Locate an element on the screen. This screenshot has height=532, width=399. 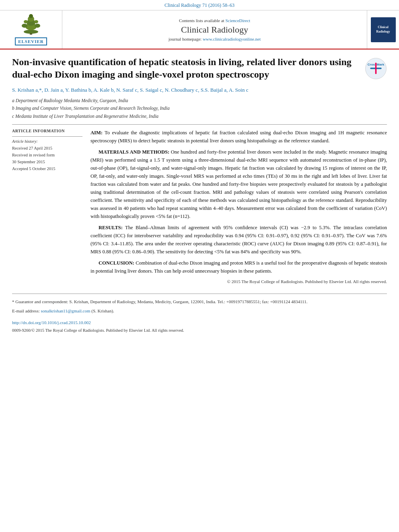
star-note: * Guarantor and correspondent: S. Krisha… is located at coordinates (200, 302).